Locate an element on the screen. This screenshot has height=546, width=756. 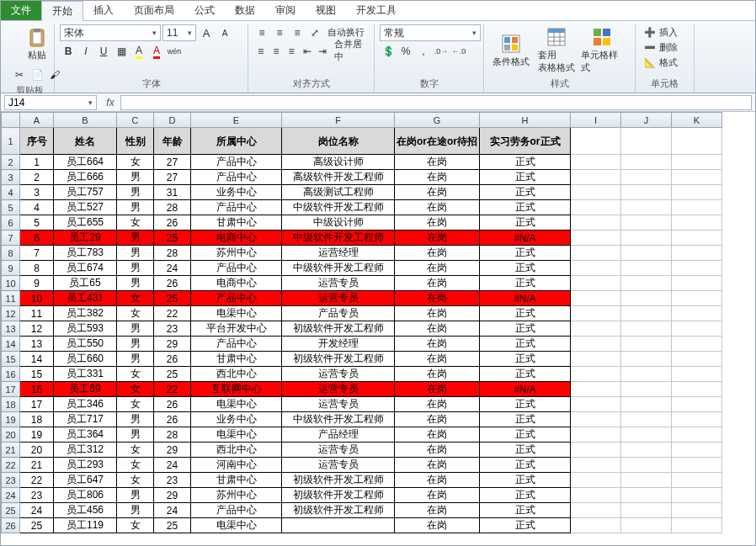
percent-button: % is located at coordinates (406, 51).